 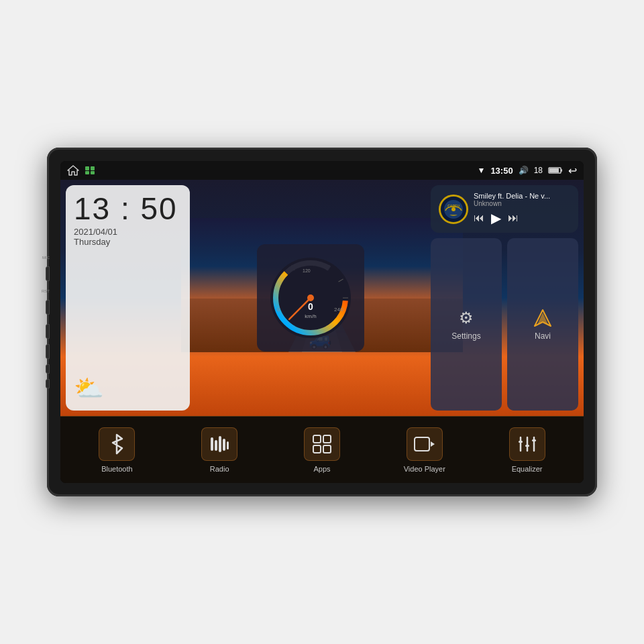 What do you see at coordinates (425, 469) in the screenshot?
I see `video-label: Video Player` at bounding box center [425, 469].